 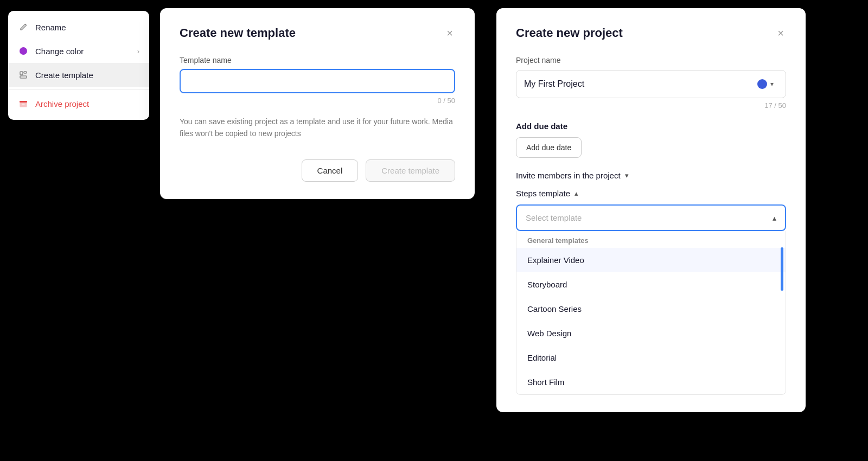 I want to click on project-modal-title: Create new project, so click(x=570, y=33).